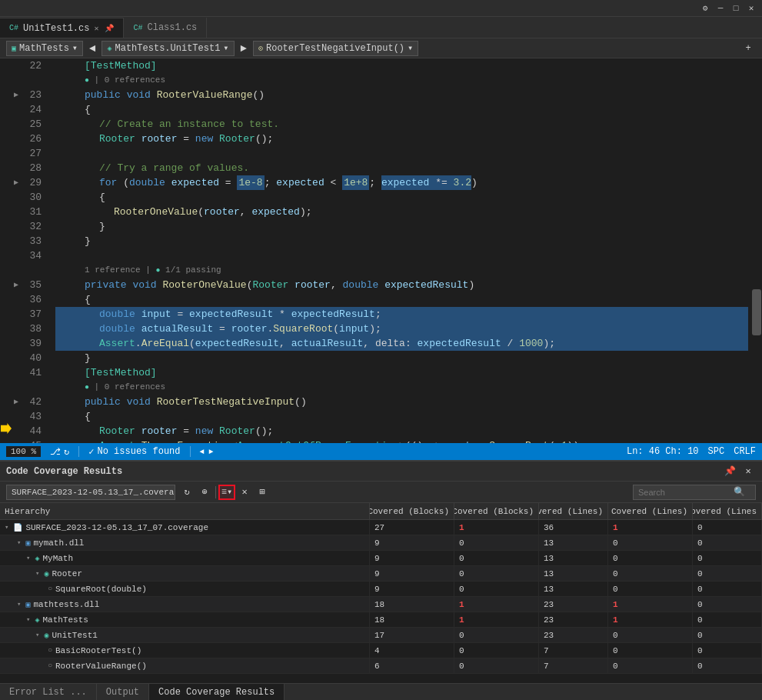  I want to click on unitTest1-label: MathTests.UnitTest1, so click(168, 48).